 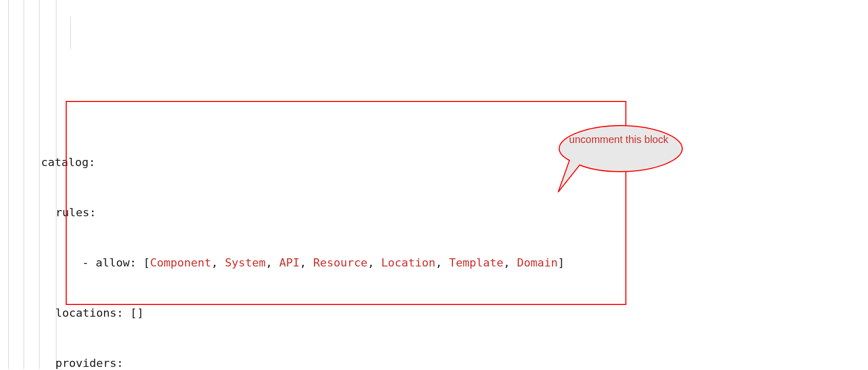 What do you see at coordinates (434, 213) in the screenshot?
I see `yaml-key-rules: rules:` at bounding box center [434, 213].